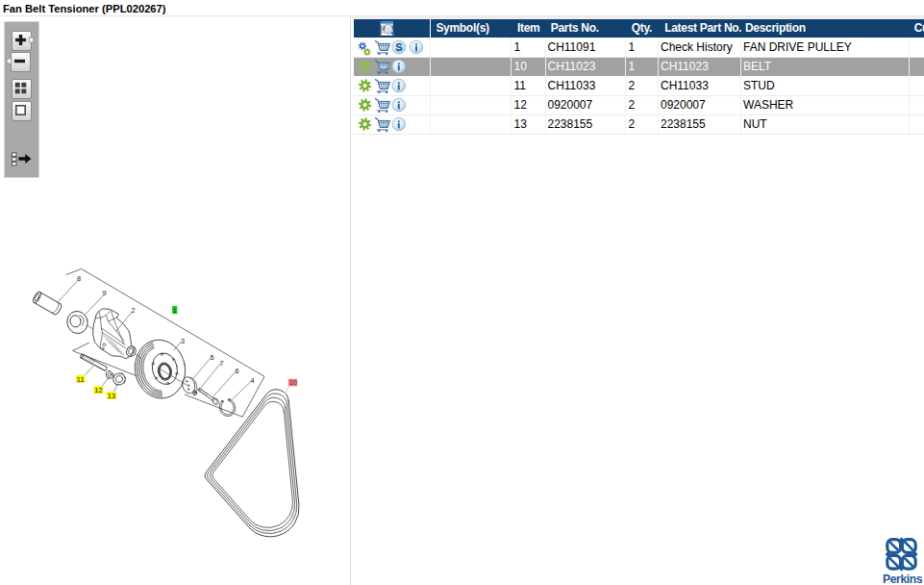 This screenshot has width=924, height=585. What do you see at coordinates (183, 341) in the screenshot?
I see `svg-text: 3` at bounding box center [183, 341].